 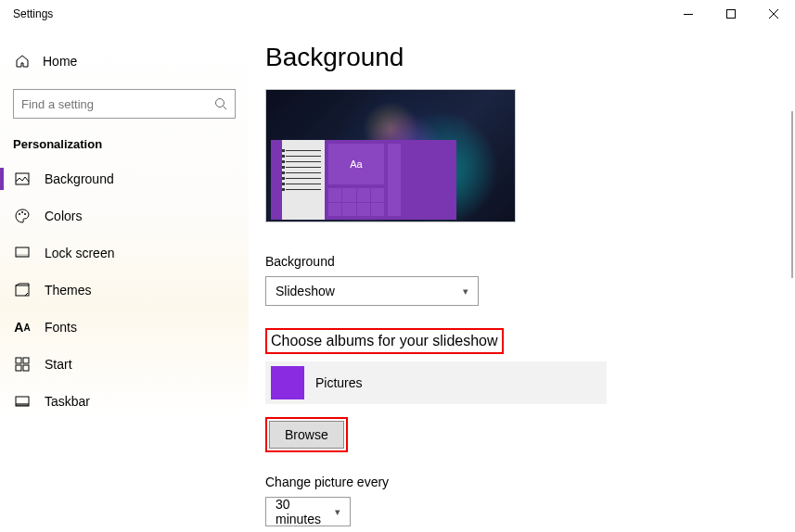 What do you see at coordinates (306, 435) in the screenshot?
I see `browse-highlight: Browse` at bounding box center [306, 435].